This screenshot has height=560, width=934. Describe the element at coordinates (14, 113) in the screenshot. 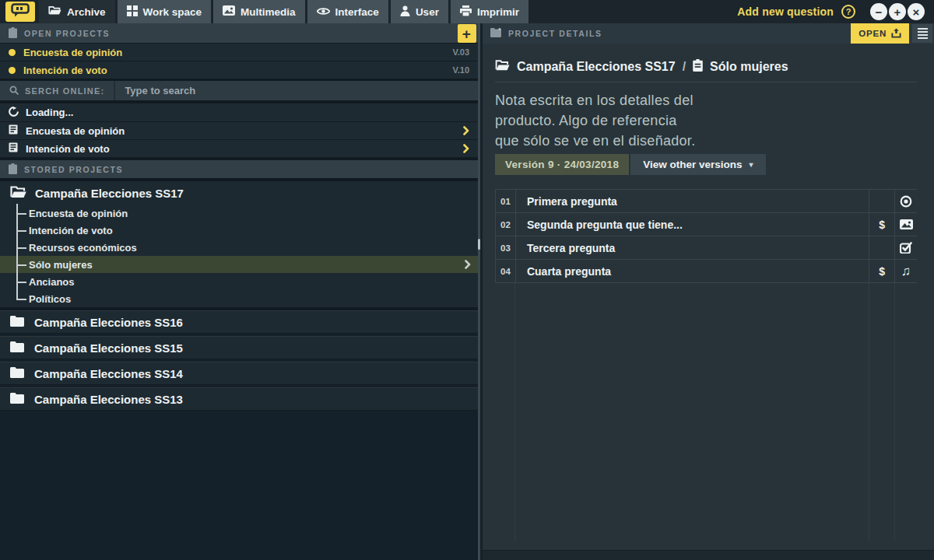

I see `loading-spinner-icon` at that location.